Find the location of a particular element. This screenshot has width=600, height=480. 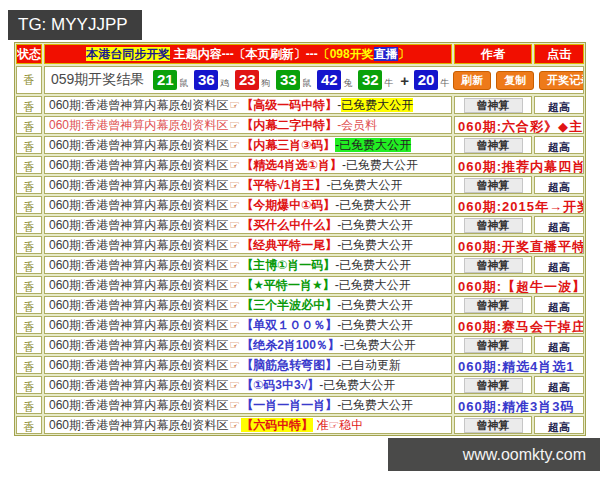

draw-history-button: 开奖记录 is located at coordinates (562, 80).